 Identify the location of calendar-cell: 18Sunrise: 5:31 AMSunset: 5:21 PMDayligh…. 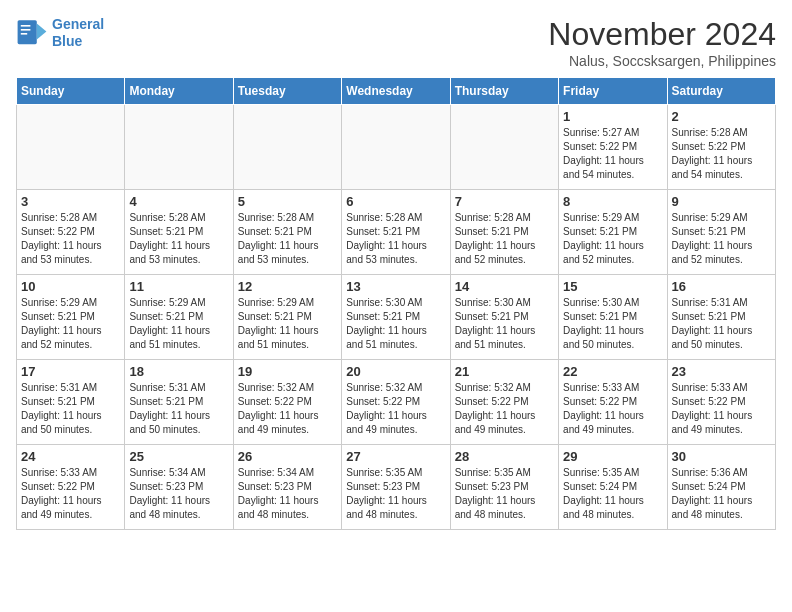
(179, 402).